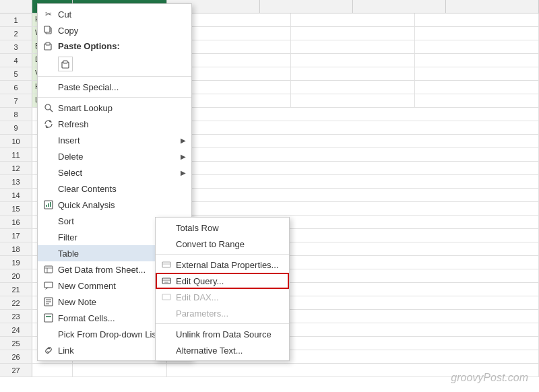  Describe the element at coordinates (115, 189) in the screenshot. I see `menu-item-clear-contents: Clear Contents` at that location.